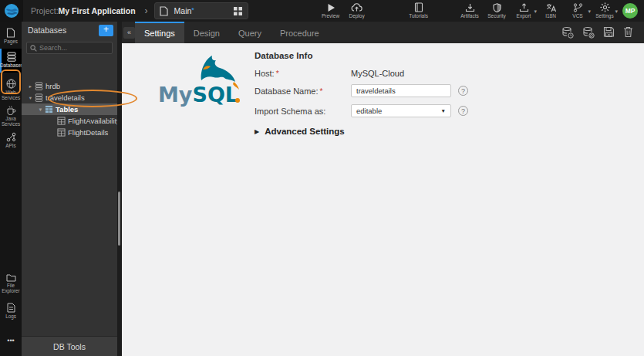  What do you see at coordinates (11, 88) in the screenshot?
I see `sidebar-item-web-services: Web Services` at bounding box center [11, 88].